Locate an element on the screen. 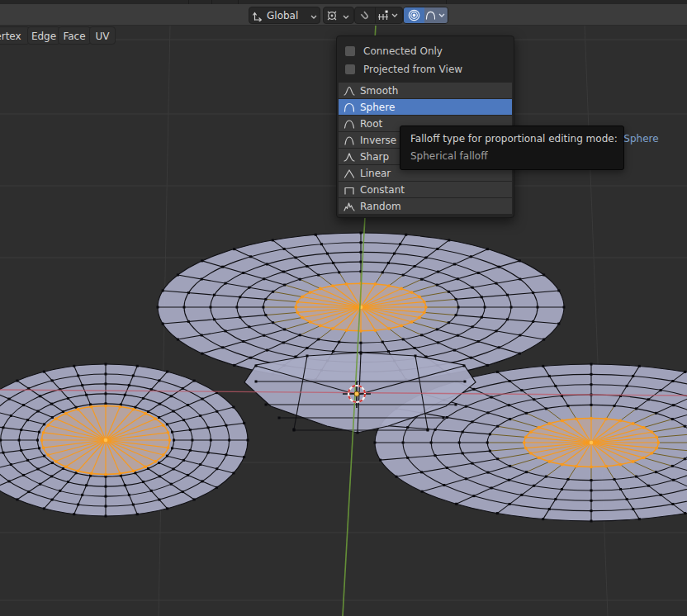 This screenshot has height=616, width=687. falloff-option-smooth: Smooth is located at coordinates (425, 91).